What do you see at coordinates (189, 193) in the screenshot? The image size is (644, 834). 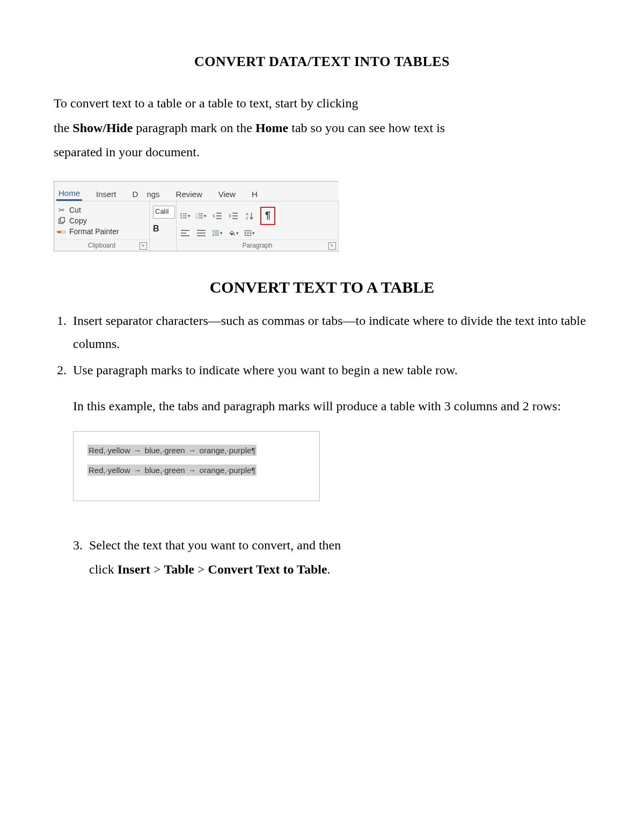 I see `tab-review: Review` at bounding box center [189, 193].